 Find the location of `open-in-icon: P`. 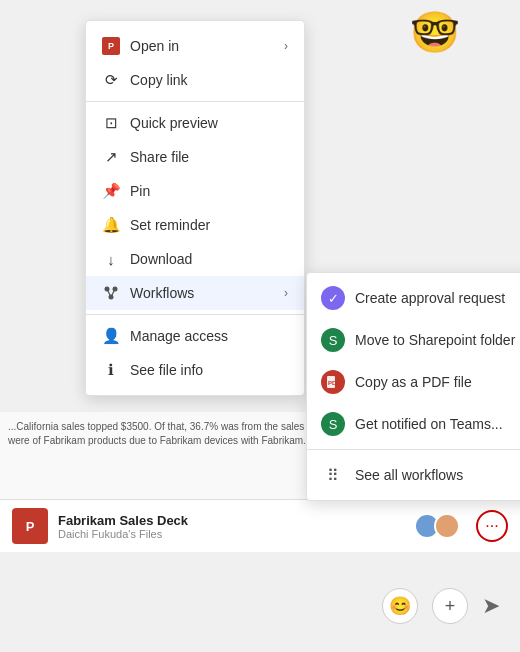

open-in-icon: P is located at coordinates (111, 46).